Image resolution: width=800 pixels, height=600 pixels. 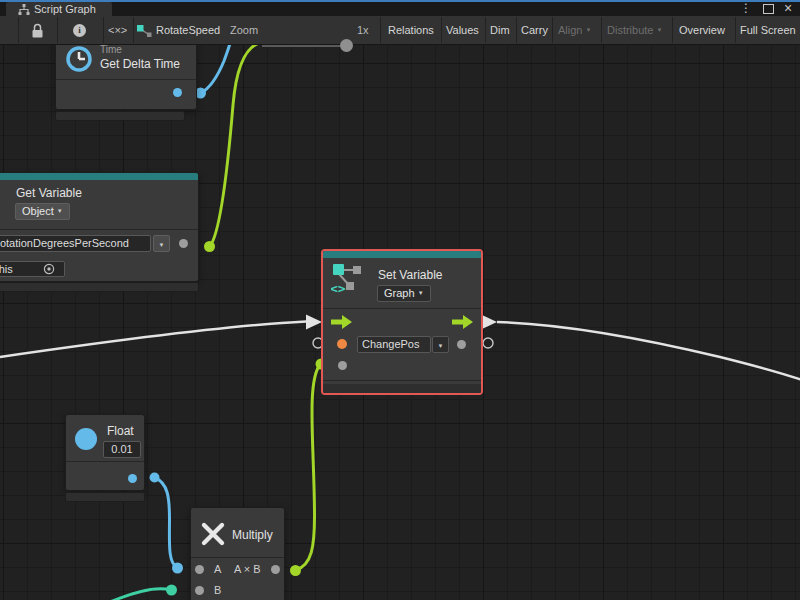 I want to click on zoom-slider-knob, so click(x=346, y=46).